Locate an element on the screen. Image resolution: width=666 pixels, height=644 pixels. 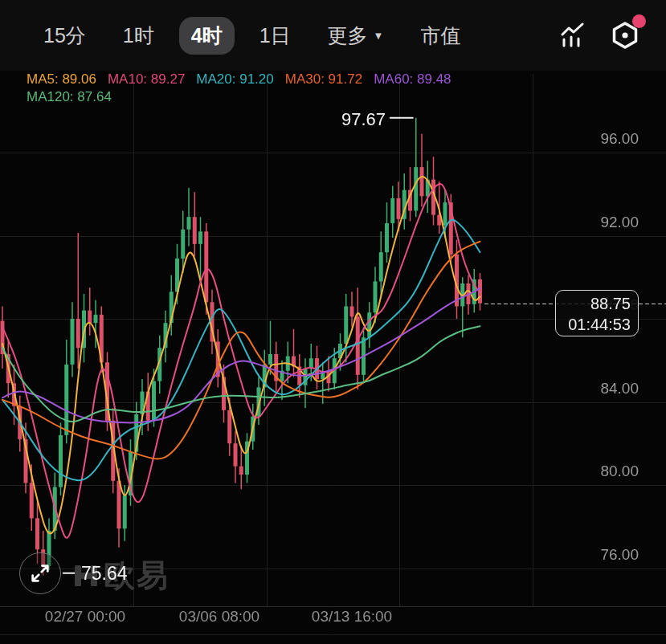
legend-ma5: MA5: 89.06 is located at coordinates (61, 79).